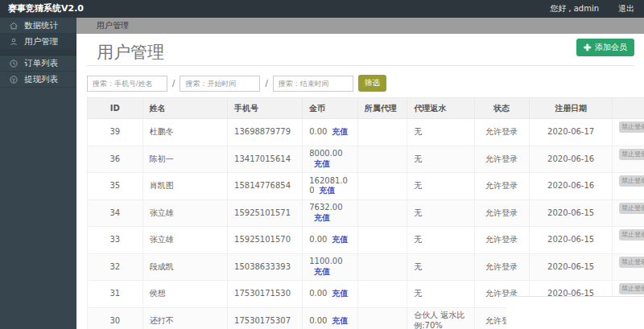 Image resolution: width=644 pixels, height=329 pixels. What do you see at coordinates (266, 267) in the screenshot?
I see `user-phone: 15038633393` at bounding box center [266, 267].